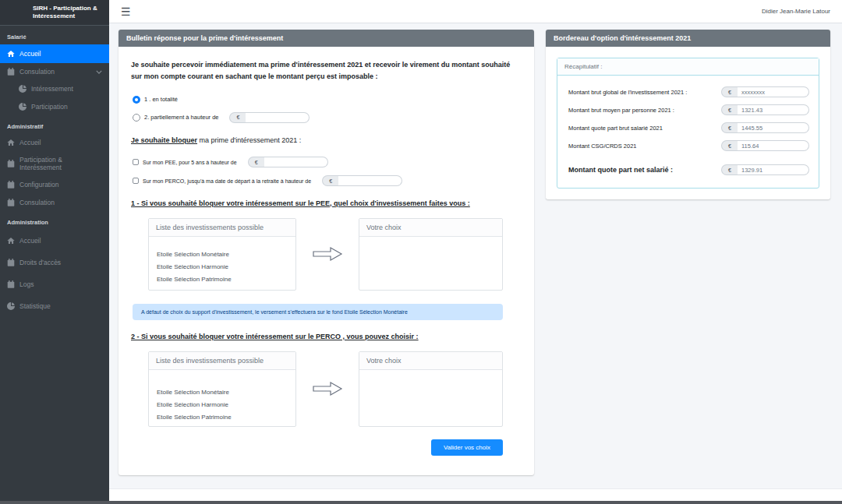  I want to click on recap-label: Montant brut global de l'investissement …, so click(628, 92).